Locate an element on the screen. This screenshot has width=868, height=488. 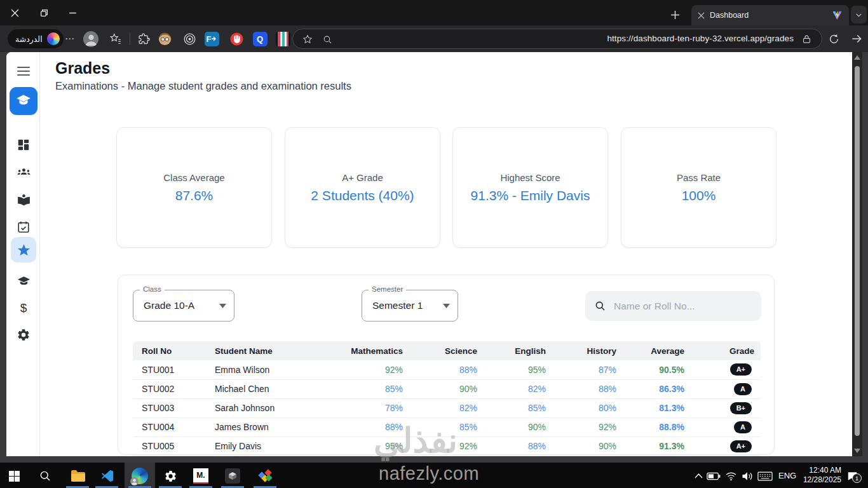
extension-f-button: F is located at coordinates (212, 39).